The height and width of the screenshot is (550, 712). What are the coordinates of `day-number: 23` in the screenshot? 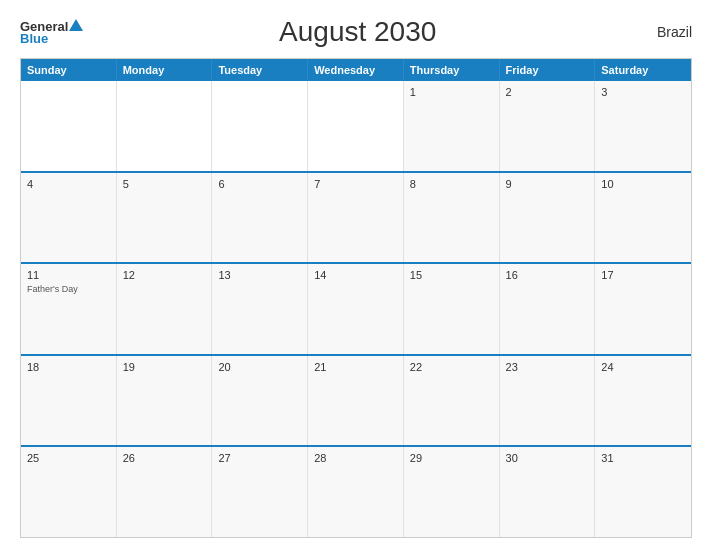 It's located at (548, 367).